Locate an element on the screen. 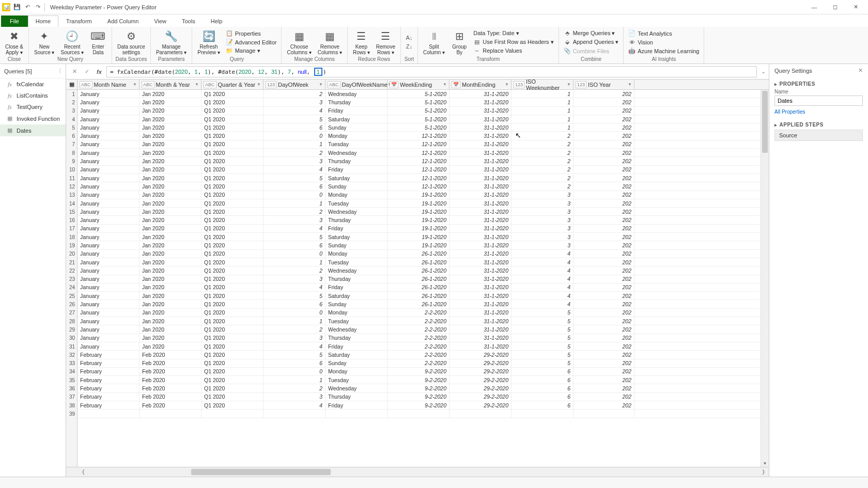 The image size is (868, 488). properties-button: 📋Properties is located at coordinates (251, 34).